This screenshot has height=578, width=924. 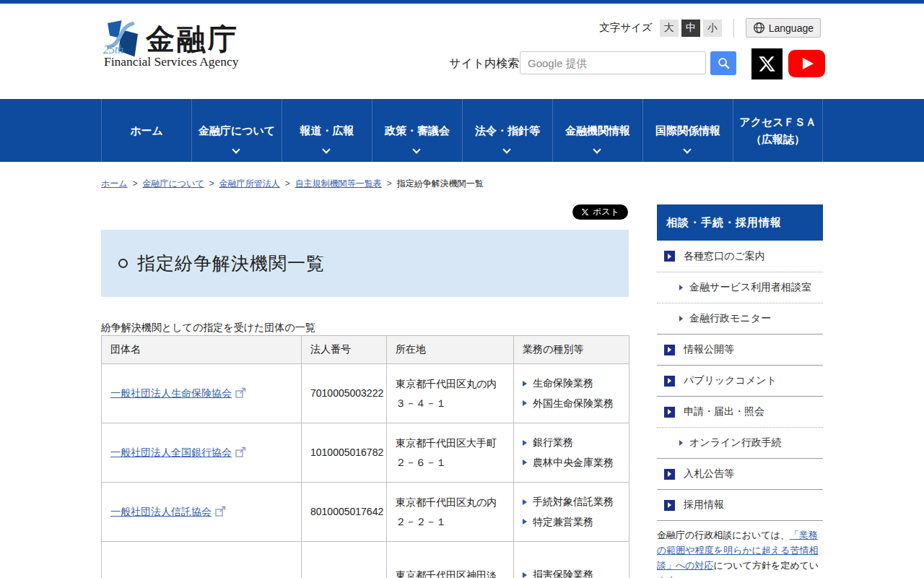 I want to click on sidebar-item: 金融行政モニター, so click(x=740, y=318).